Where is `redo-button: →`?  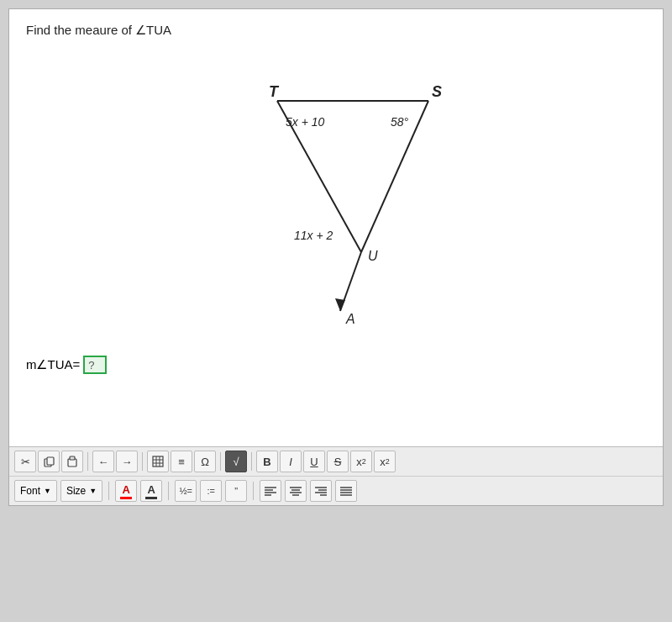
redo-button: → is located at coordinates (127, 461).